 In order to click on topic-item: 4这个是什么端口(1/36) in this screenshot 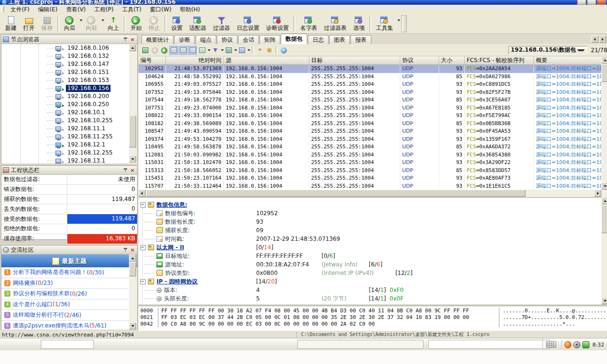, I will do `click(65, 305)`.